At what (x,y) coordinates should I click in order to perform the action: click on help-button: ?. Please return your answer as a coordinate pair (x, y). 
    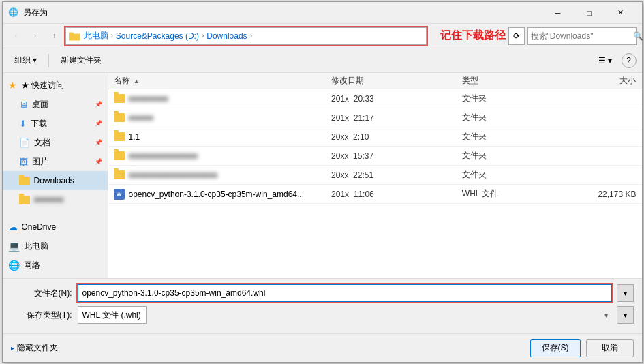
    Looking at the image, I should click on (629, 61).